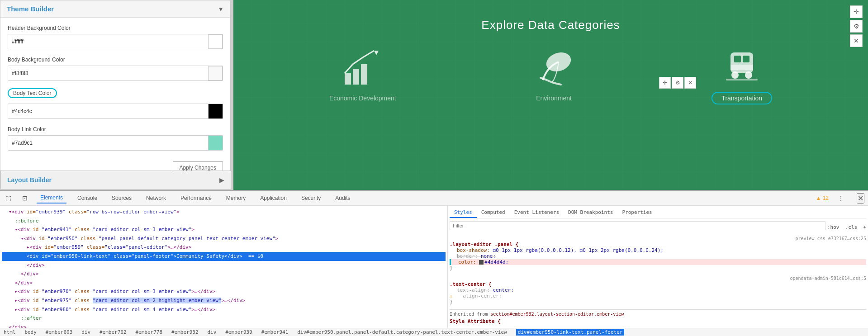 The image size is (868, 336). Describe the element at coordinates (658, 290) in the screenshot. I see `css-rule-text-center: opendata-admin-501c614…css:5 .text-cente…` at that location.